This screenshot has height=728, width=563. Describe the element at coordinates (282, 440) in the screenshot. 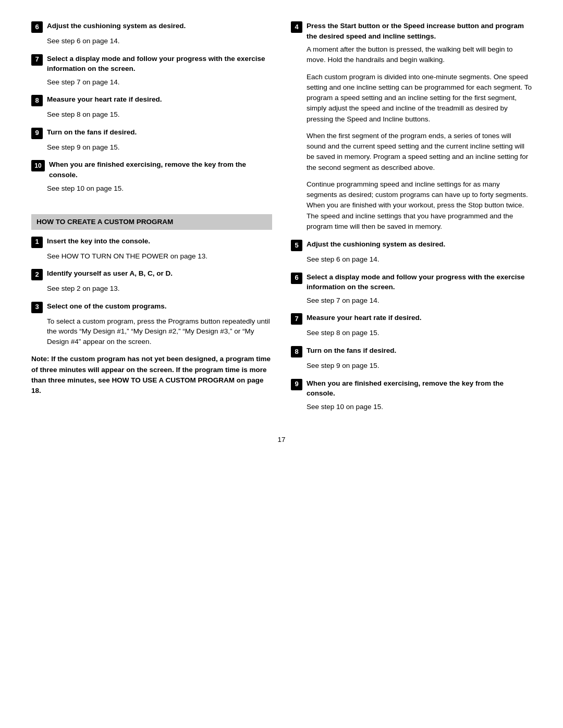

I see `page-number: 17` at that location.